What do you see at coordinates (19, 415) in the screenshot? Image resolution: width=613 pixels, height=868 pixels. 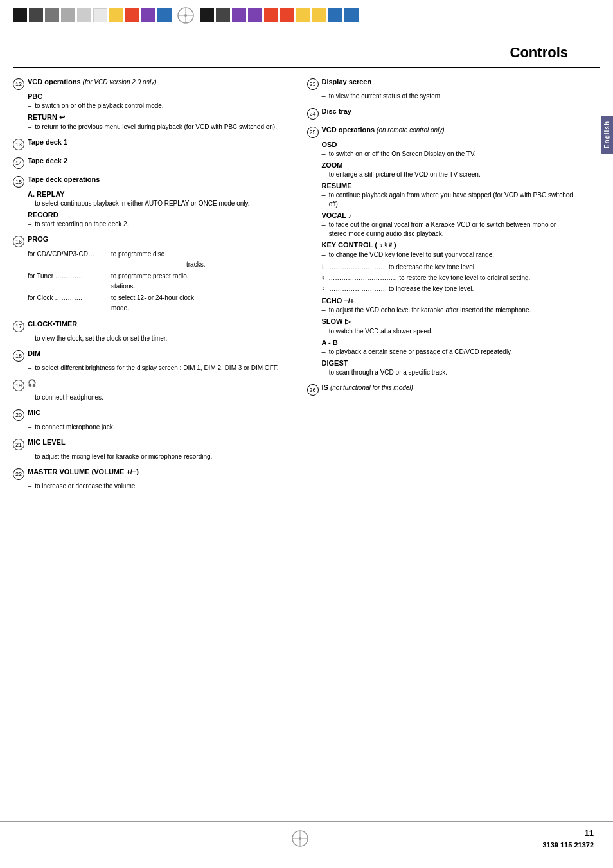 I see `item-number-20: 20` at bounding box center [19, 415].